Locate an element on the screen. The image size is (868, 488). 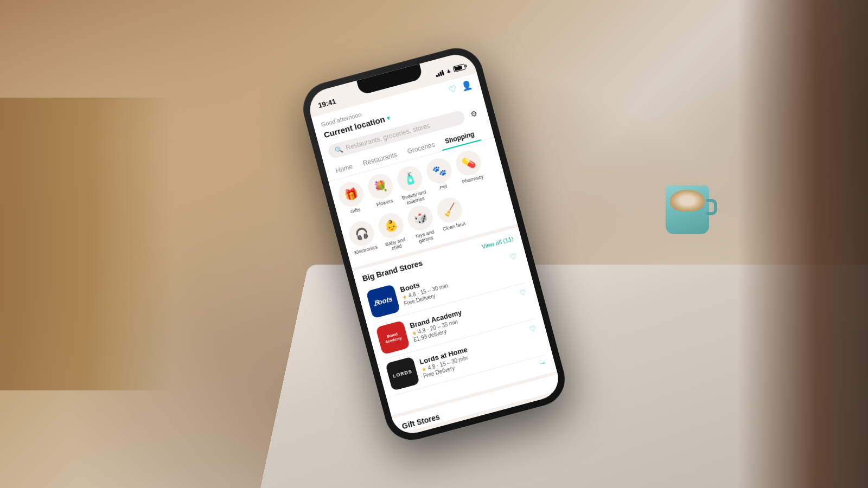
view-all-link: View all (11) is located at coordinates (498, 243).